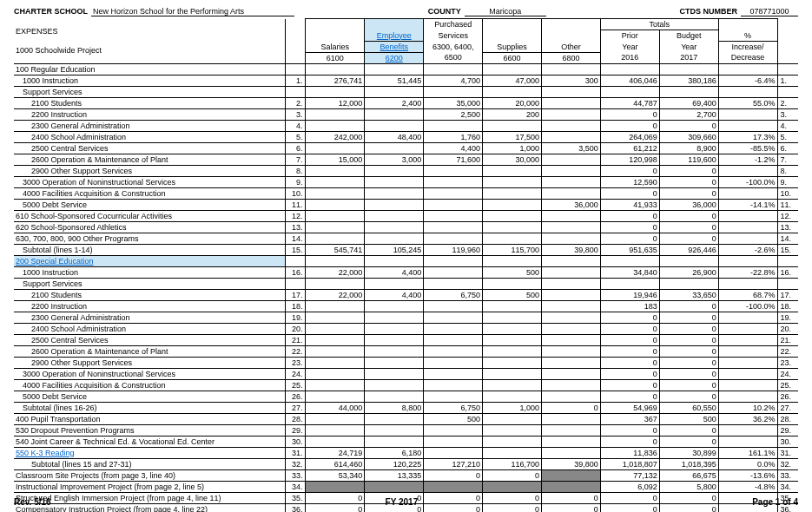 Image resolution: width=812 pixels, height=512 pixels. I want to click on row-line-number: 31., so click(295, 453).